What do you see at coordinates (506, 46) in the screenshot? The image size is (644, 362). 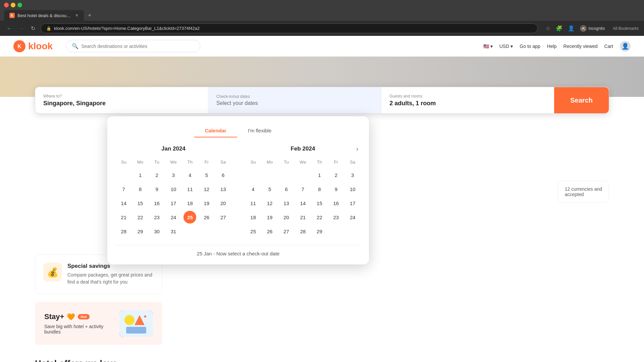 I see `currency-selector: USD ▾` at bounding box center [506, 46].